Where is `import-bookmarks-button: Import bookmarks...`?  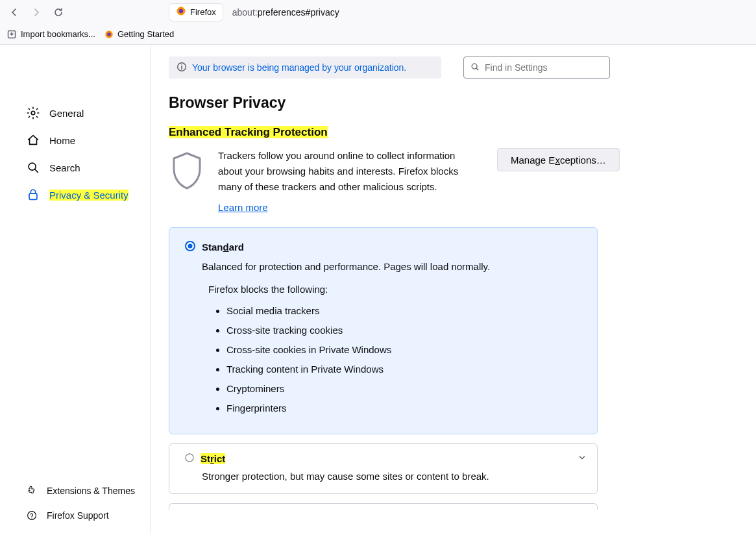
import-bookmarks-button: Import bookmarks... is located at coordinates (51, 34).